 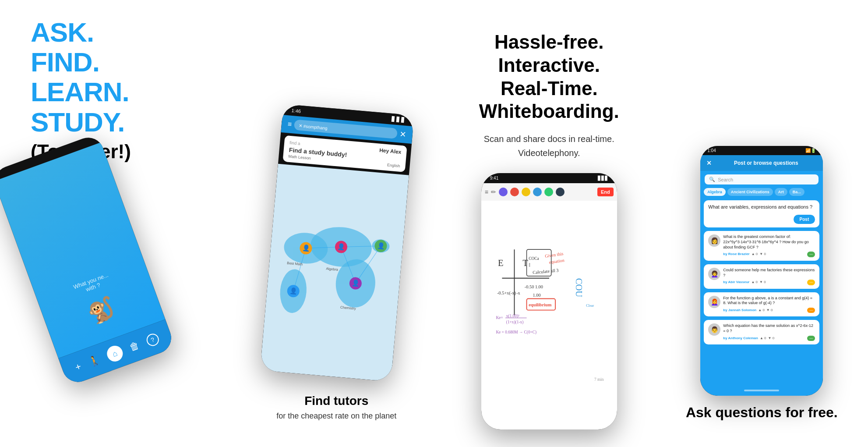 I want to click on svg-text: 7 min, so click(x=599, y=380).